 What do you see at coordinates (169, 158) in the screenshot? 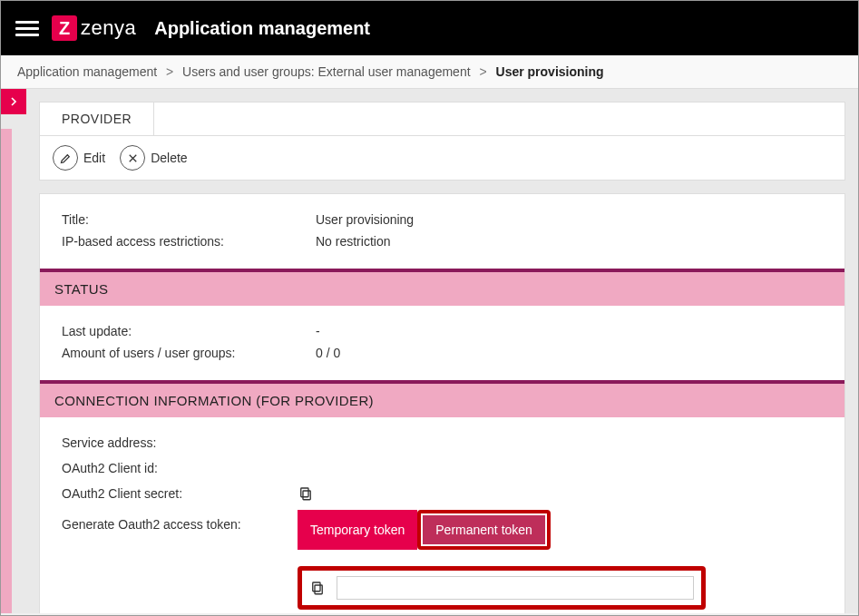
I see `delete-label: Delete` at bounding box center [169, 158].